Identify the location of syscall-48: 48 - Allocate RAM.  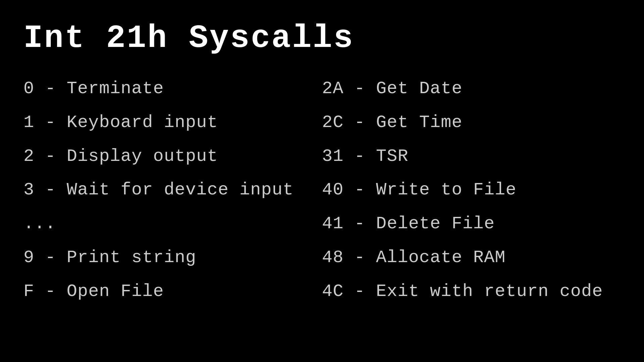
(471, 258).